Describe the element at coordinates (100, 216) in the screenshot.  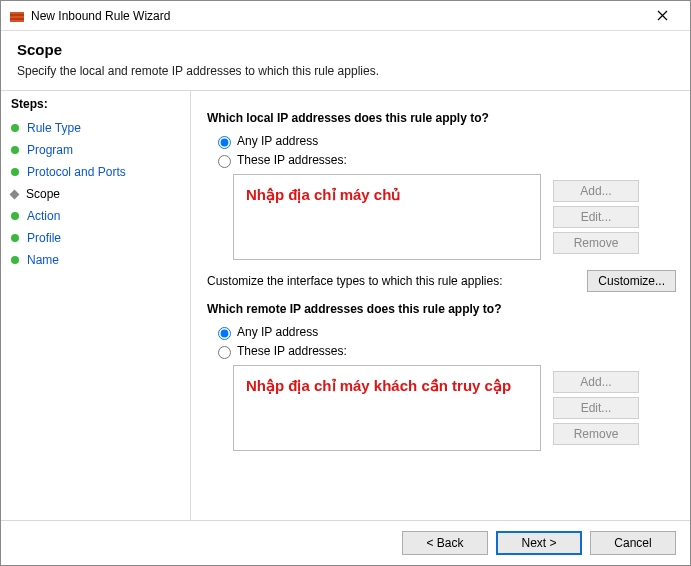
I see `step-action: Action` at that location.